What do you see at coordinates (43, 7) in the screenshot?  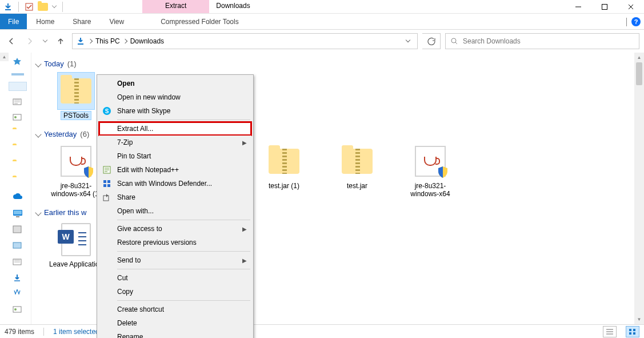 I see `folder-icon` at bounding box center [43, 7].